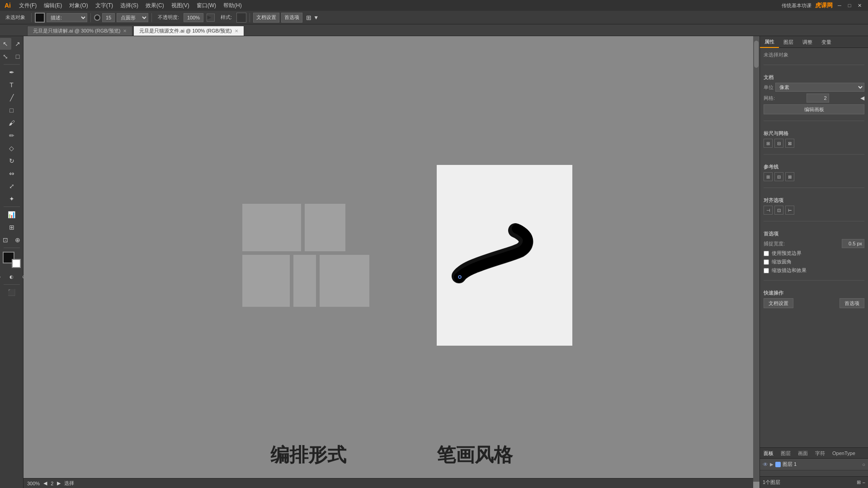 The height and width of the screenshot is (488, 868). What do you see at coordinates (40, 18) in the screenshot?
I see `stroke-color-swatch` at bounding box center [40, 18].